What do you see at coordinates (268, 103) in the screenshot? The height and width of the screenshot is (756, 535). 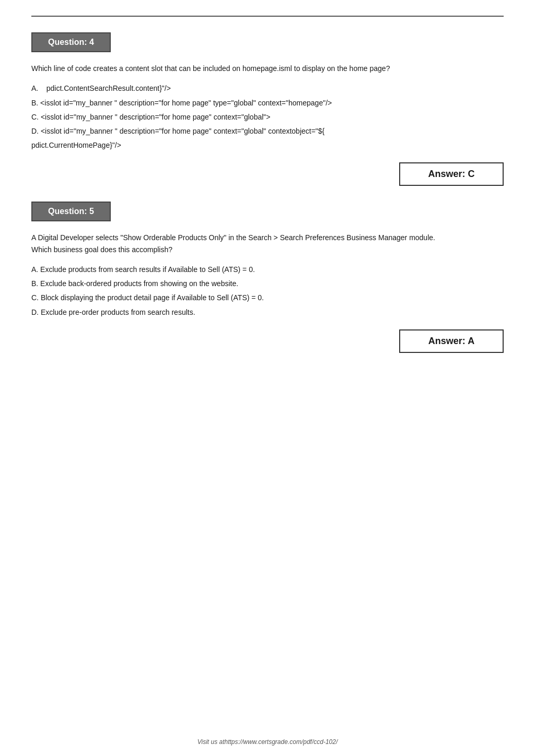 I see `question-4-option-b: B. <isslot id="my_banner " description="…` at bounding box center [268, 103].